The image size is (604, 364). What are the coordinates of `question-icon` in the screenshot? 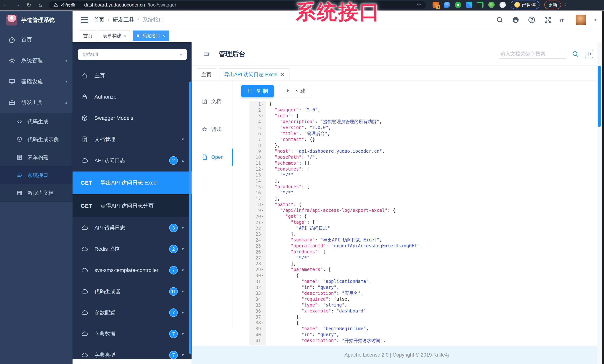 It's located at (532, 20).